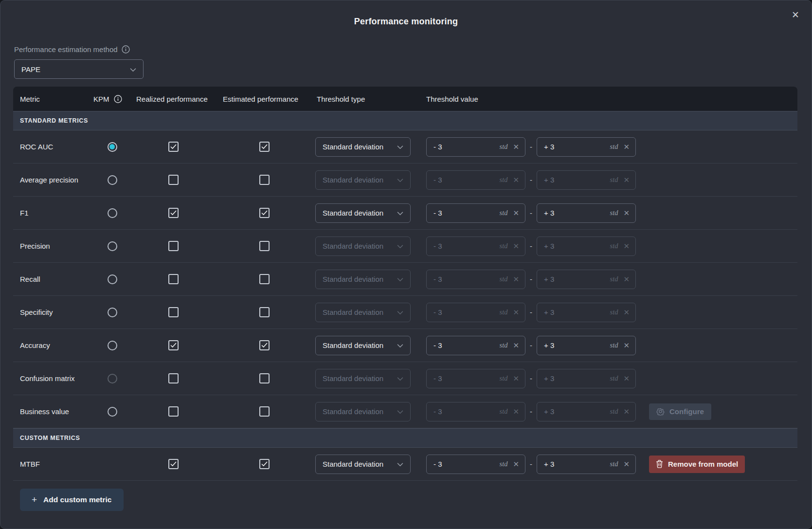 This screenshot has height=529, width=812. What do you see at coordinates (126, 50) in the screenshot?
I see `info-icon` at bounding box center [126, 50].